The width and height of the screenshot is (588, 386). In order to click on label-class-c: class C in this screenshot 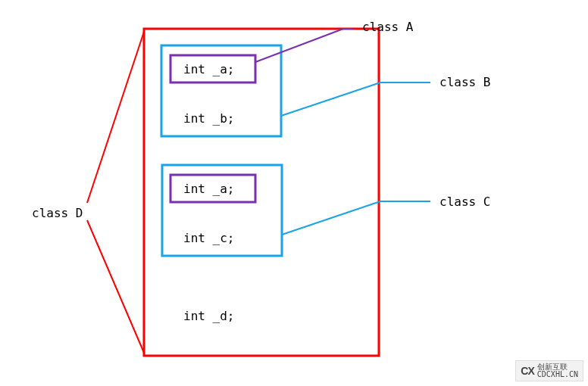, I will do `click(465, 201)`.